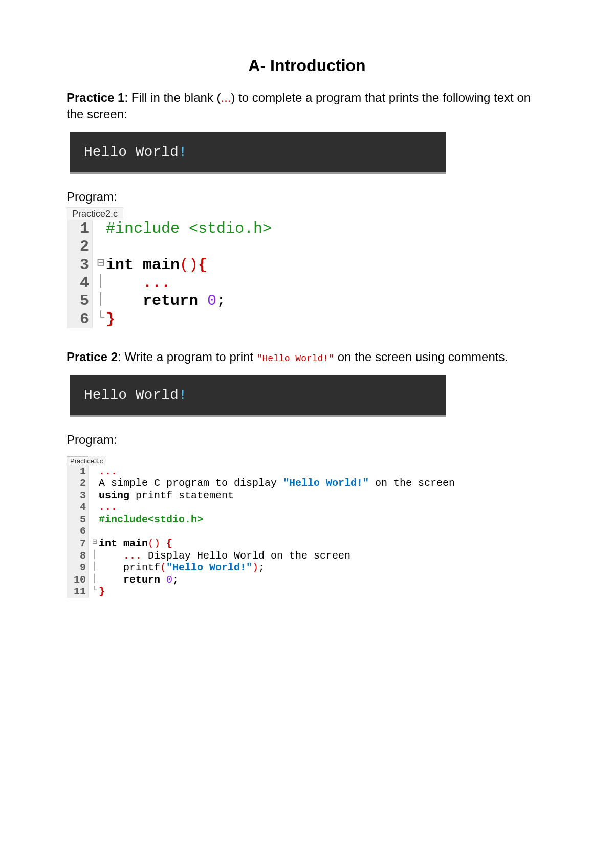 The height and width of the screenshot is (868, 614). What do you see at coordinates (78, 556) in the screenshot?
I see `line-number: 8` at bounding box center [78, 556].